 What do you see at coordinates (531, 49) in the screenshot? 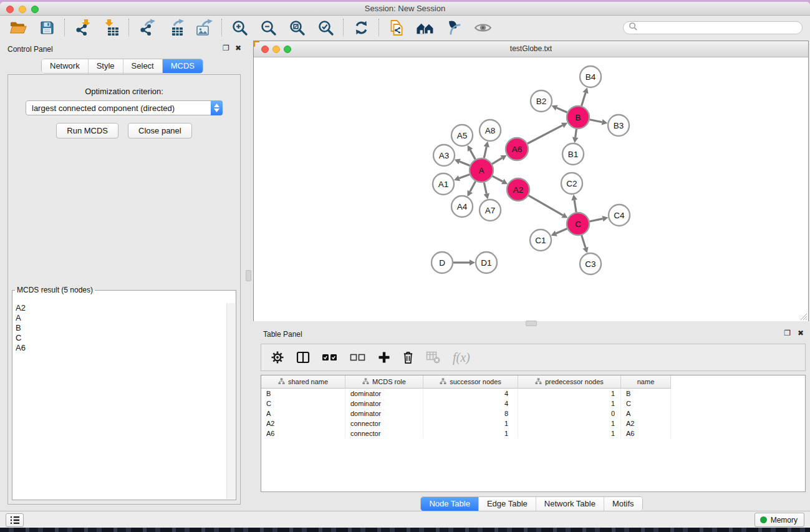
I see `network-window-titlebar: testGlobe.txt` at bounding box center [531, 49].